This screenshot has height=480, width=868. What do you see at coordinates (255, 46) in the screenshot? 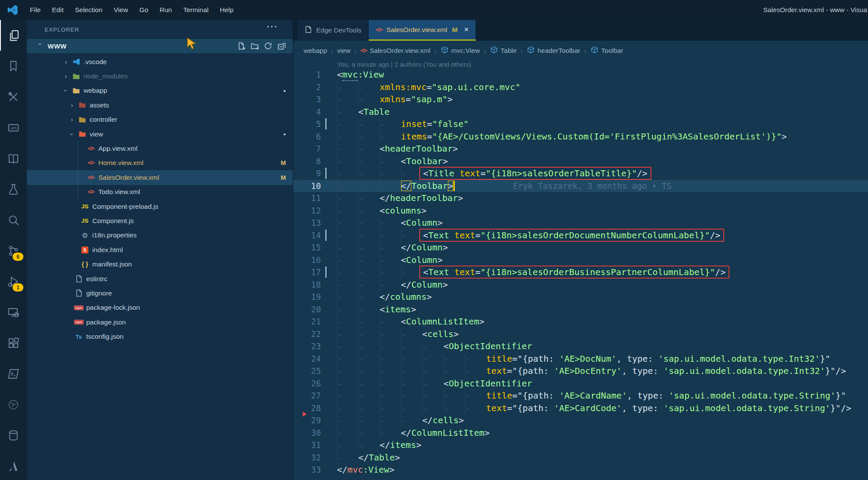
I see `new-folder-icon` at bounding box center [255, 46].